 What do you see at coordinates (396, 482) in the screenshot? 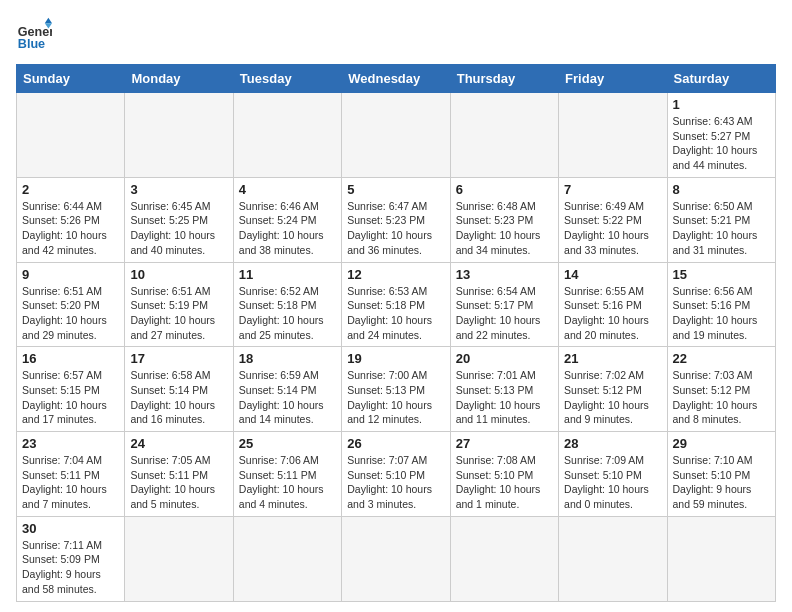
I see `day-info: Sunrise: 7:07 AM Sunset: 5:10 PM Dayligh…` at bounding box center [396, 482].